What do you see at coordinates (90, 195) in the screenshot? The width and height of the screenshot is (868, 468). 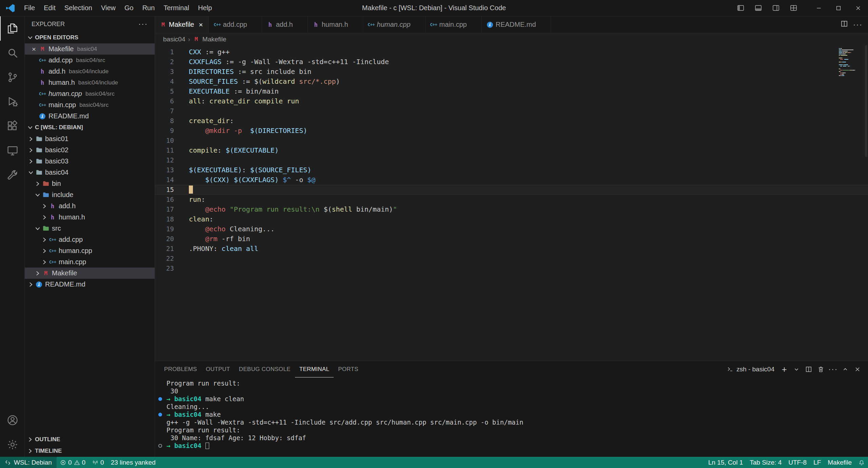 I see `folder-include: include` at bounding box center [90, 195].